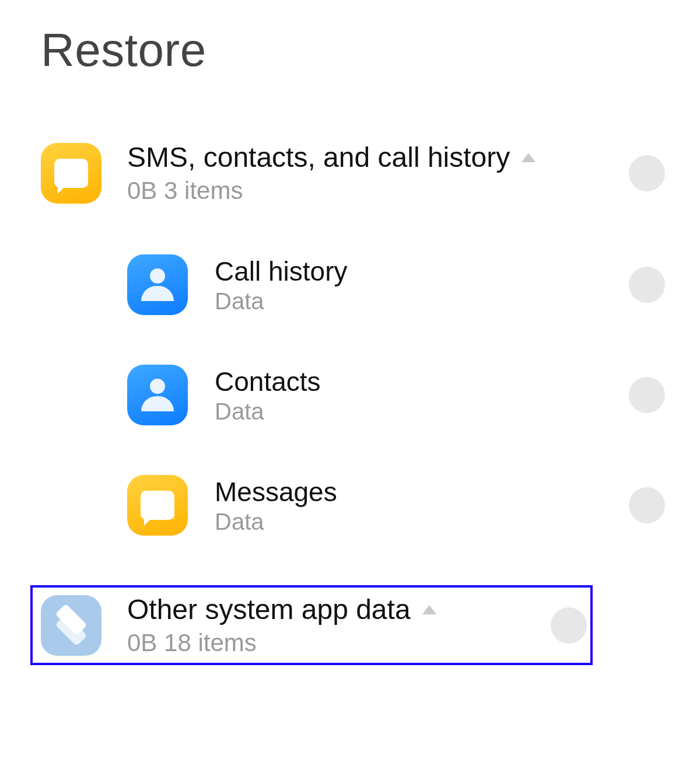 Image resolution: width=700 pixels, height=776 pixels. Describe the element at coordinates (413, 285) in the screenshot. I see `item-text: Call history Data` at that location.